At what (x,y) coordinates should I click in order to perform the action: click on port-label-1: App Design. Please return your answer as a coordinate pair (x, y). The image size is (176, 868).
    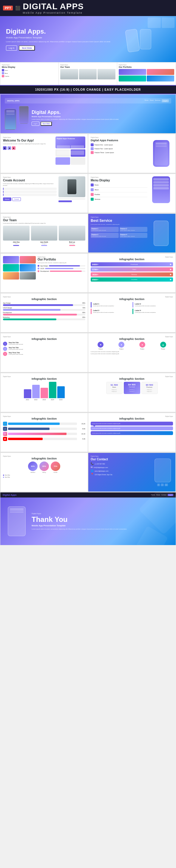
    Looking at the image, I should click on (44, 266).